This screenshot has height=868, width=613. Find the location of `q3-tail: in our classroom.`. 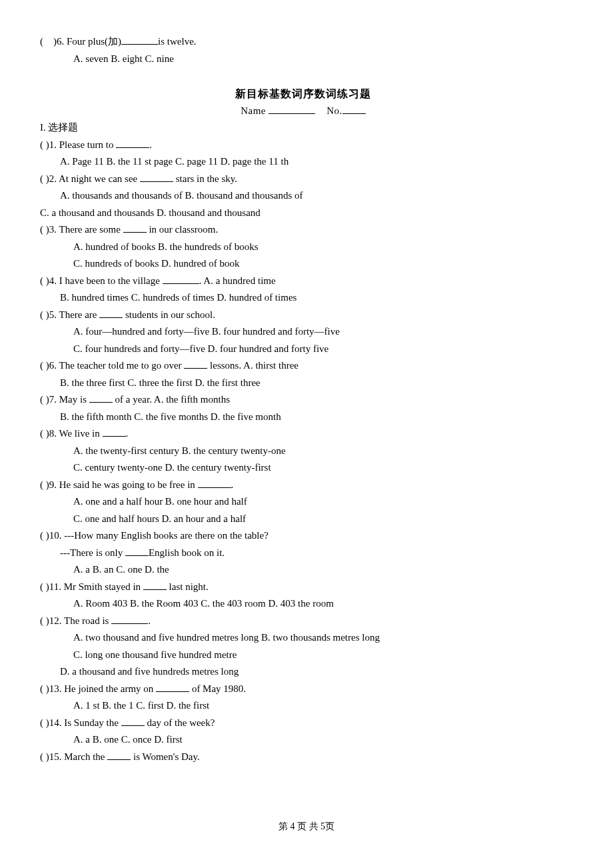

q3-tail: in our classroom. is located at coordinates (183, 229).